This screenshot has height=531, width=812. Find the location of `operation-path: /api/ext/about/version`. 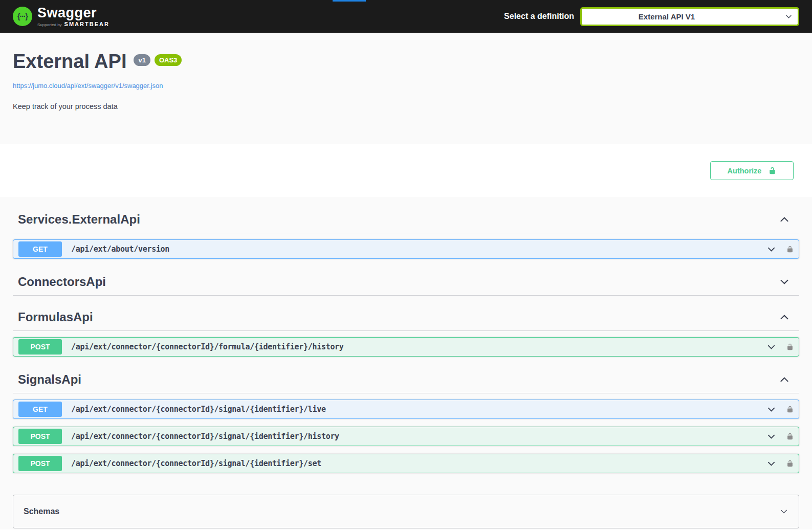

operation-path: /api/ext/about/version is located at coordinates (120, 249).